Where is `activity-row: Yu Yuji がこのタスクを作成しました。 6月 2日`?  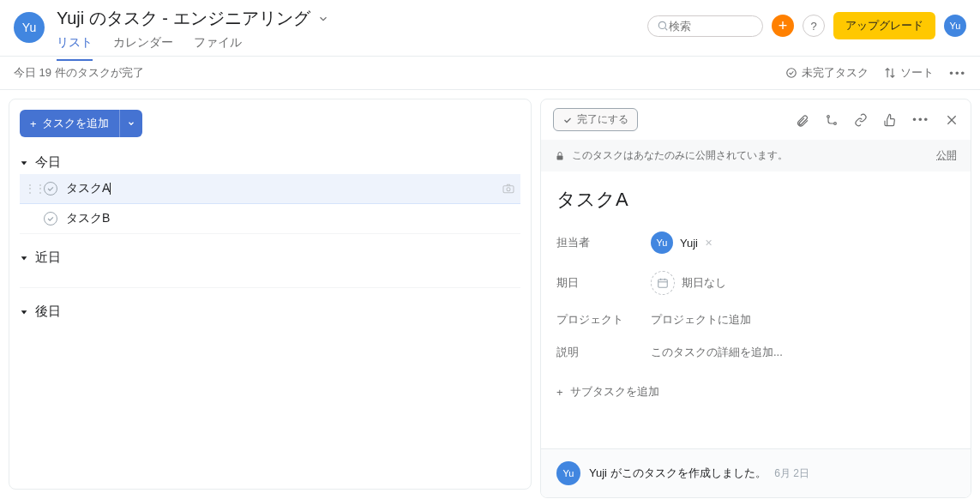 activity-row: Yu Yuji がこのタスクを作成しました。 6月 2日 is located at coordinates (756, 473).